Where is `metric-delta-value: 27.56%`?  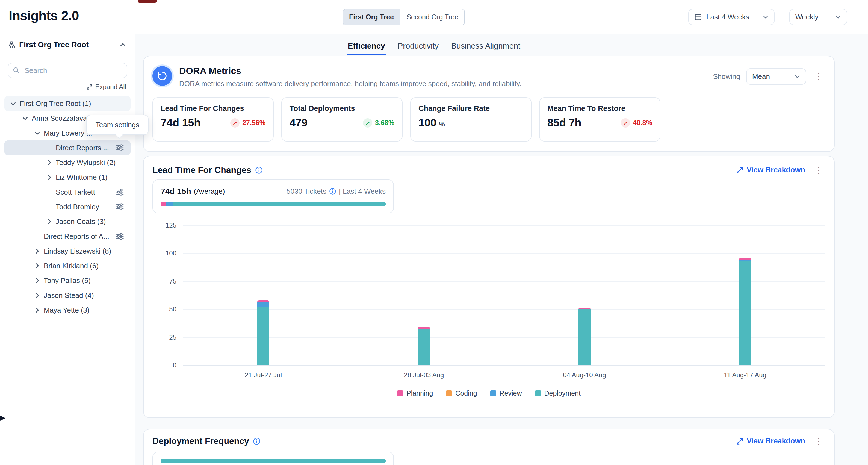 metric-delta-value: 27.56% is located at coordinates (254, 123).